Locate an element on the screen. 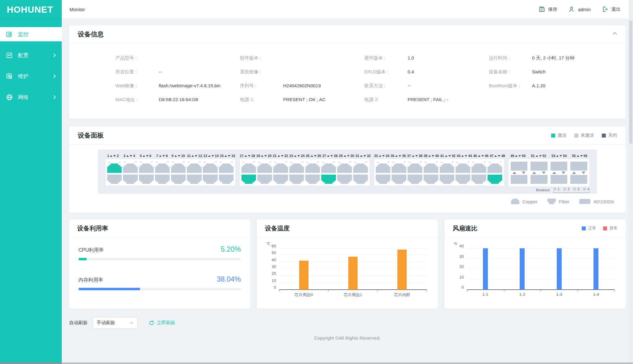 Image resolution: width=633 pixels, height=364 pixels. info-field-label: 运行时间 : is located at coordinates (510, 58).